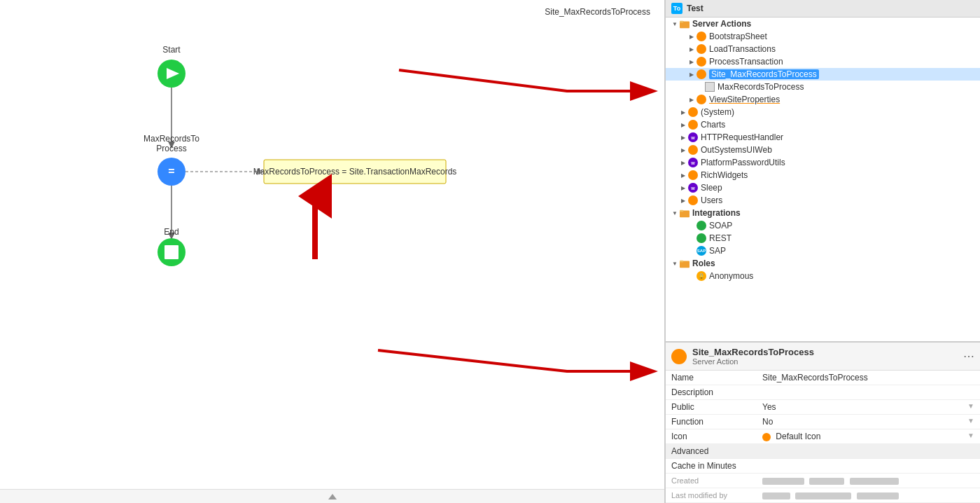 The image size is (980, 503). What do you see at coordinates (718, 112) in the screenshot?
I see `label-system: (System)` at bounding box center [718, 112].